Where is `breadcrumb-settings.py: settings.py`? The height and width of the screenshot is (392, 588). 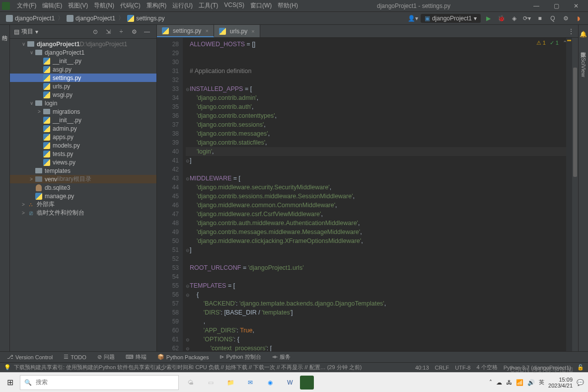
breadcrumb-settings.py: settings.py is located at coordinates (146, 18).